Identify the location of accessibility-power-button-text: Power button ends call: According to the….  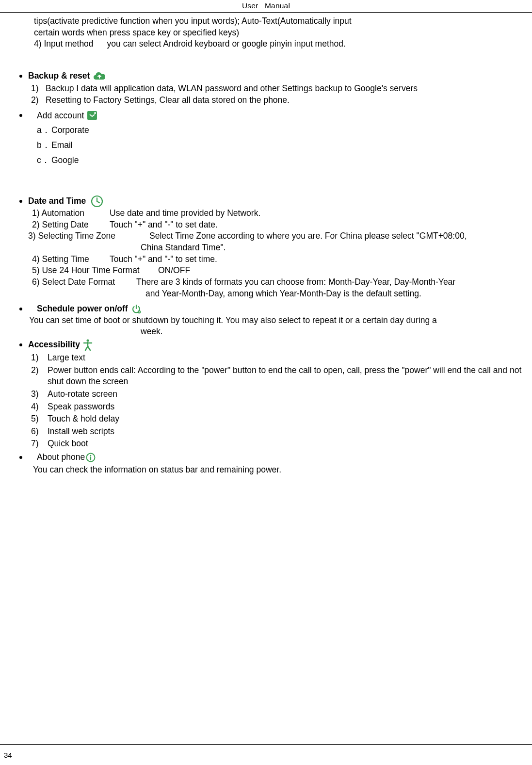
(290, 376).